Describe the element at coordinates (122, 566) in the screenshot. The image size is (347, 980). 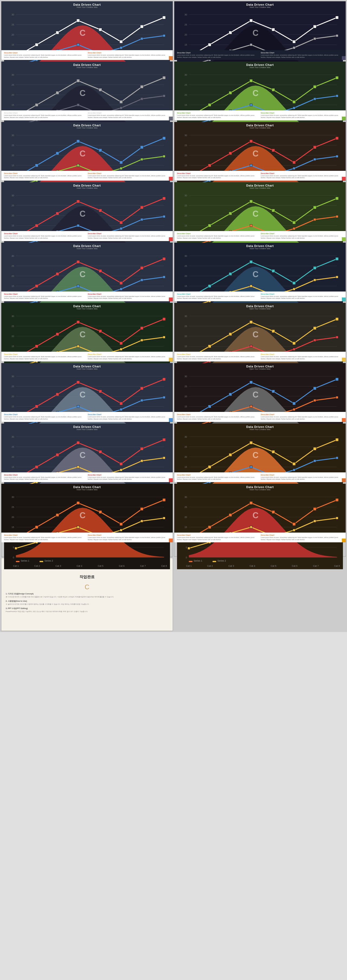
I see `svg-text: Cat 6` at that location.